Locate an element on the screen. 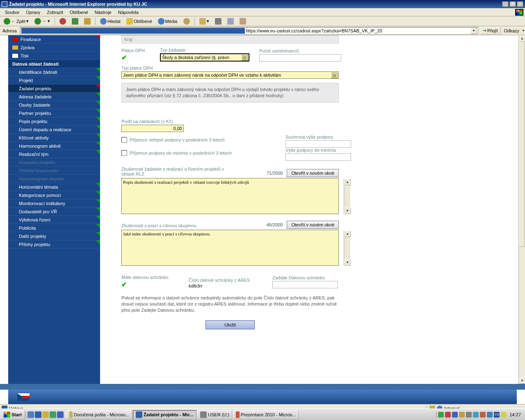 The image size is (525, 420). address-dropdown: ▾ is located at coordinates (474, 31).